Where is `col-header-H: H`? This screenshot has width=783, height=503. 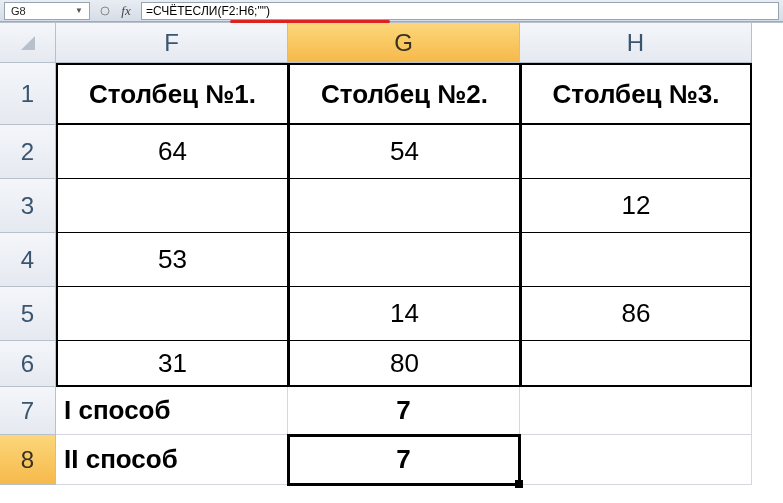
col-header-H: H is located at coordinates (636, 43).